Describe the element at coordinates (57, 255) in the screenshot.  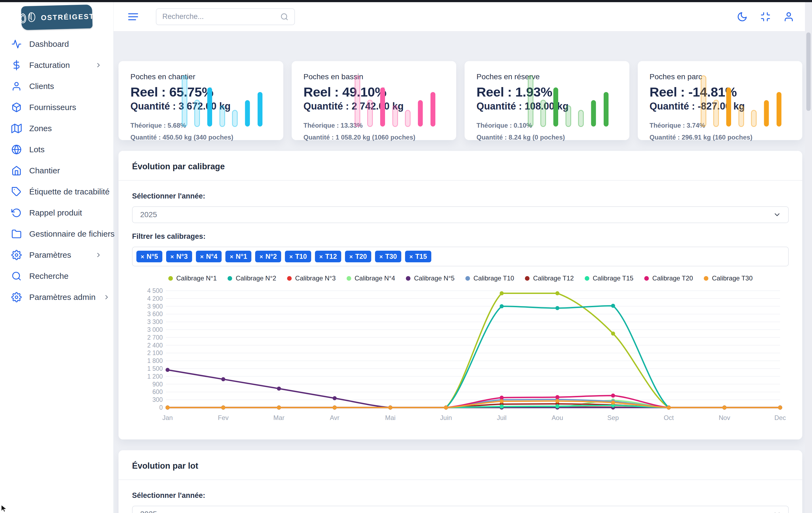
I see `sidebar-item-parametres: Paramètres` at that location.